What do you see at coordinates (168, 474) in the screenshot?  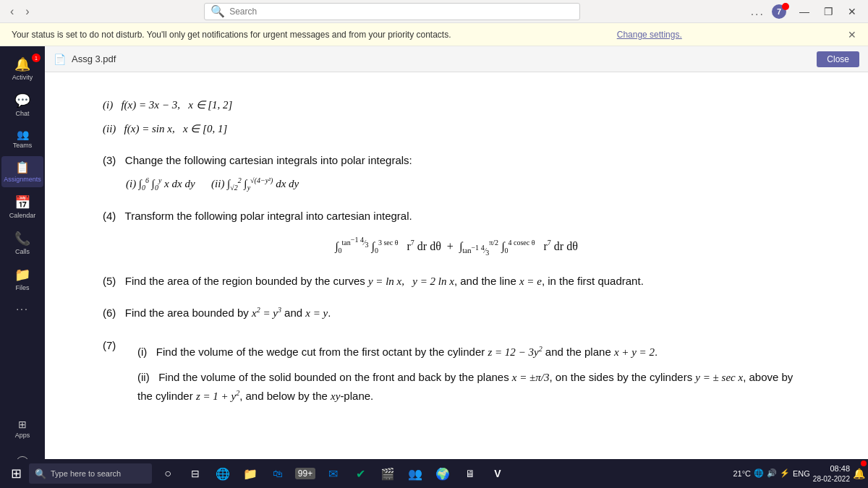 I see `cortana-icon: ○` at bounding box center [168, 474].